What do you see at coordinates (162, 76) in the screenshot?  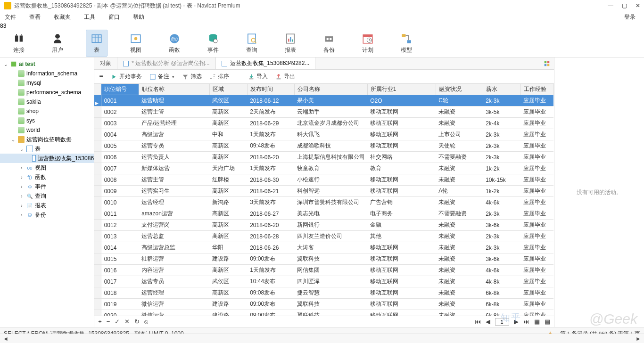 I see `note-button: 备注` at bounding box center [162, 76].